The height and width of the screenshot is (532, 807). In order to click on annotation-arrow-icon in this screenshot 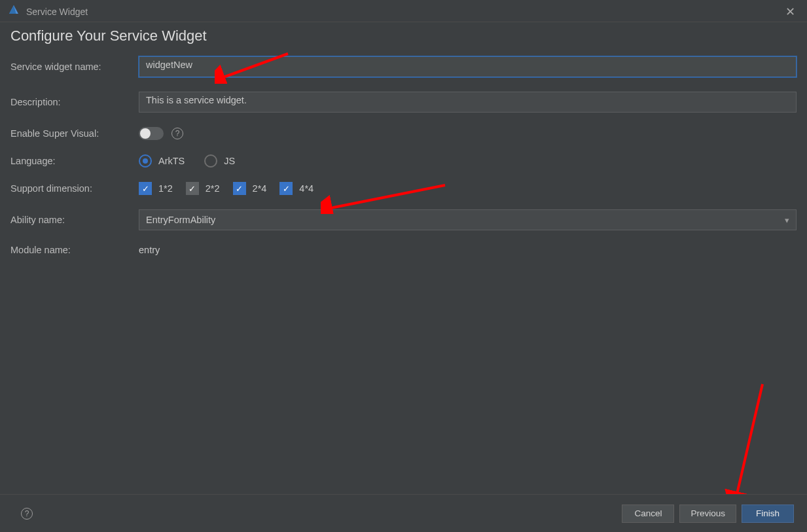, I will do `click(746, 436)`.